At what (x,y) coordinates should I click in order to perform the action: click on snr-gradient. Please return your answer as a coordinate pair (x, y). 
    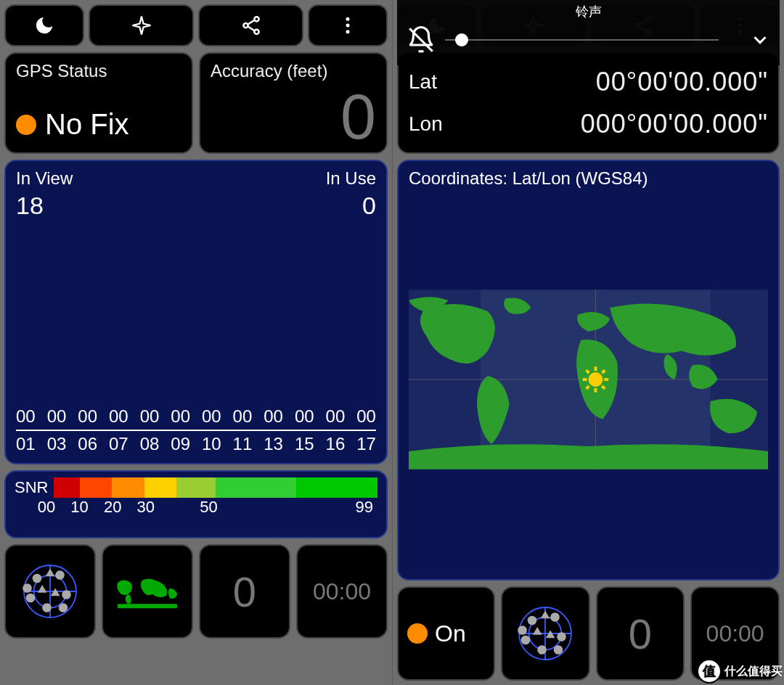
    Looking at the image, I should click on (216, 488).